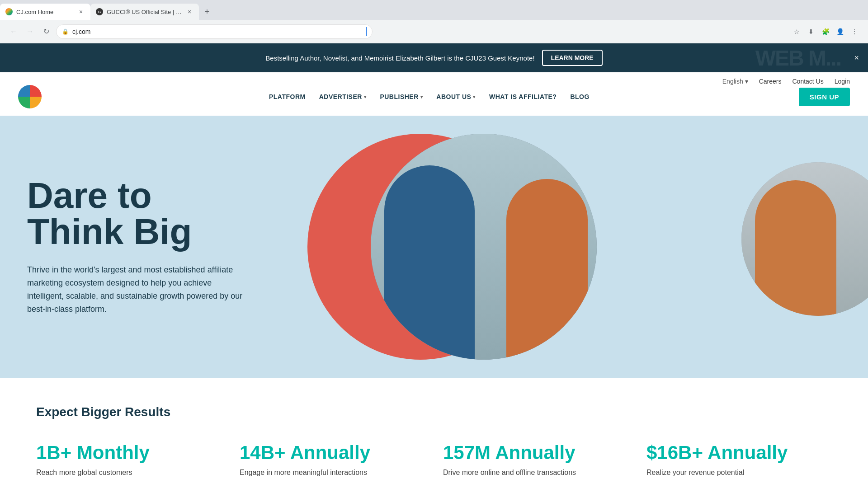 This screenshot has height=488, width=868. Describe the element at coordinates (429, 263) in the screenshot. I see `person-left-silhouette` at that location.